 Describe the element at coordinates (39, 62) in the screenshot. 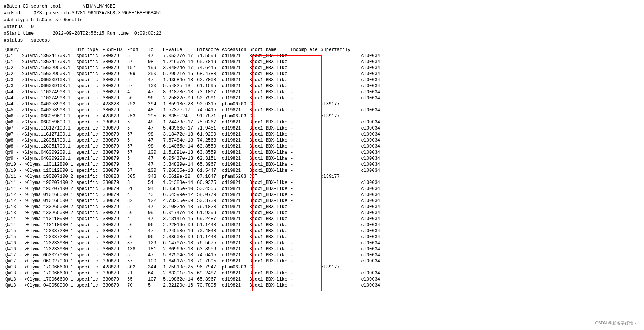

I see `table-cell: Q#1 - >Glyma.13G344700.1` at that location.